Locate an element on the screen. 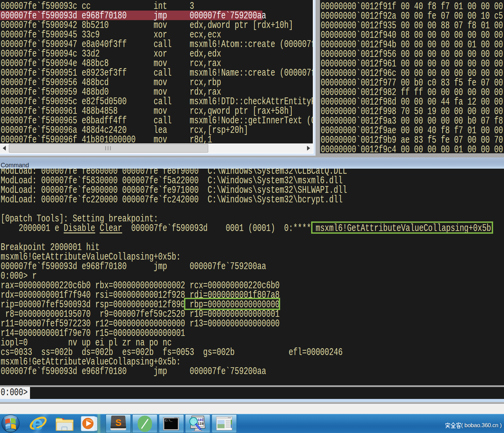  svg-text: C:\_ is located at coordinates (169, 421).